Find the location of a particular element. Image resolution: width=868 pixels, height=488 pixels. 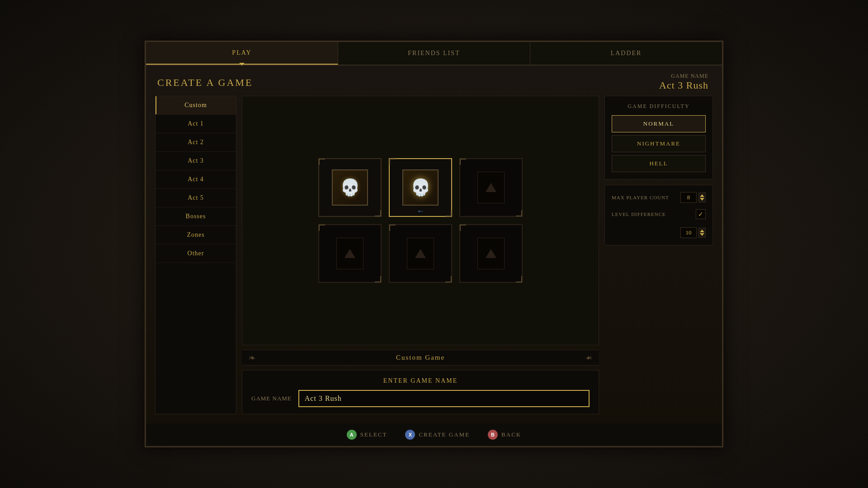

game-name-input is located at coordinates (444, 399).